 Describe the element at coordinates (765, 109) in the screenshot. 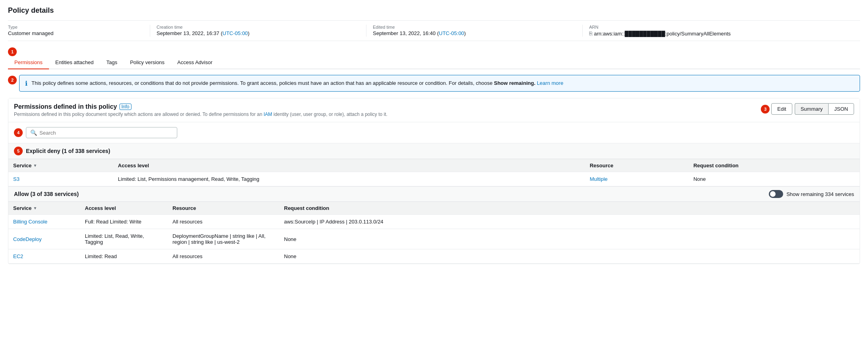

I see `step-3-badge: 3` at that location.